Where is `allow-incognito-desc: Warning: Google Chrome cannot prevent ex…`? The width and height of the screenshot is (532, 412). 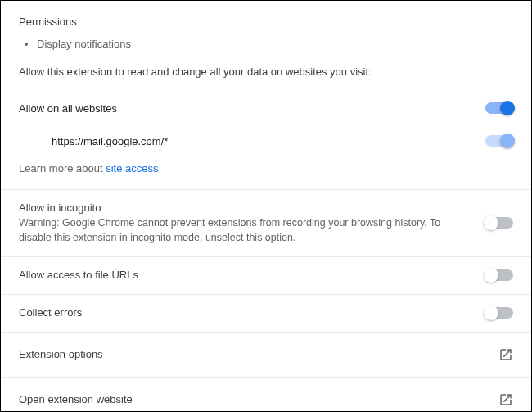
allow-incognito-desc: Warning: Google Chrome cannot prevent ex… is located at coordinates (244, 230).